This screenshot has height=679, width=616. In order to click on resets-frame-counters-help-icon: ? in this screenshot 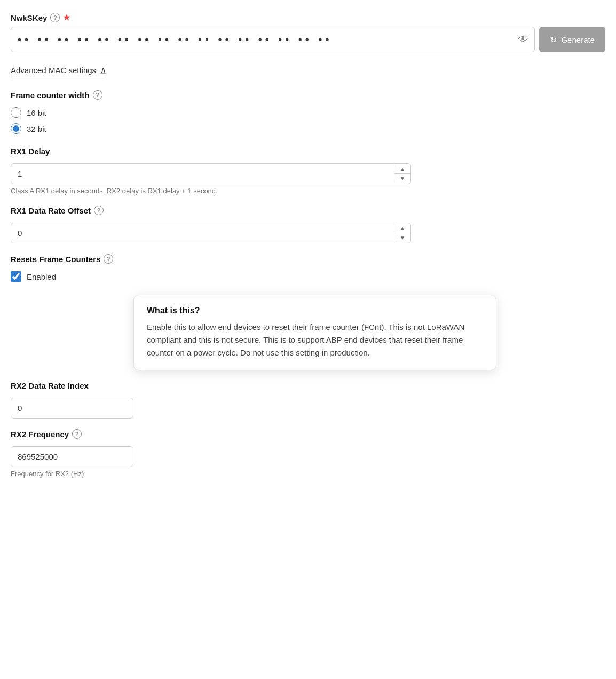, I will do `click(108, 259)`.